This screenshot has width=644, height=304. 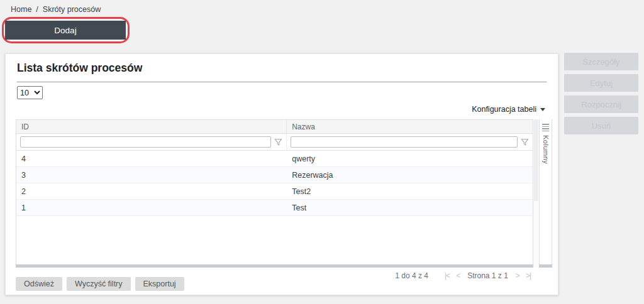 I want to click on column-header-id: ID, so click(x=152, y=127).